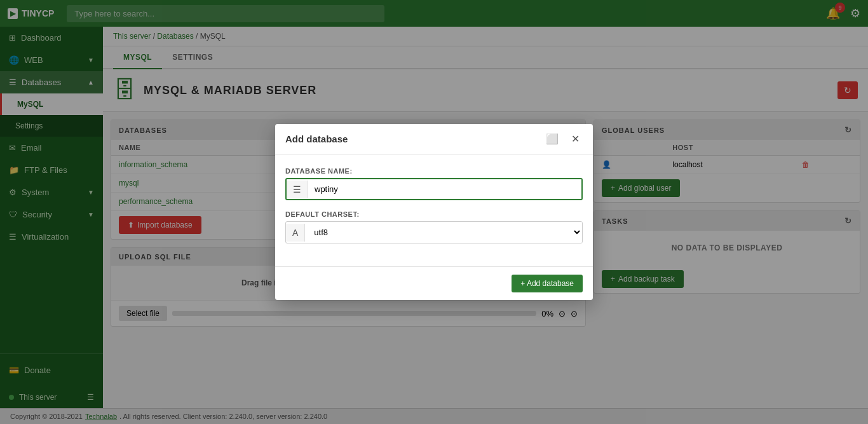 This screenshot has width=868, height=424. I want to click on modal-header-actions: ⬜ ✕, so click(563, 139).